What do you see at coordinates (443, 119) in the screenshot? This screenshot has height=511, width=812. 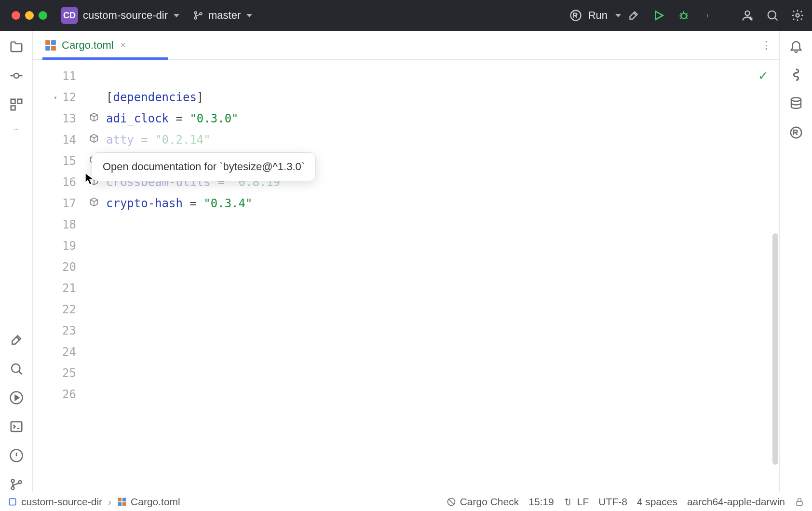 I see `code-line: adi_clock = "0.3.0"` at bounding box center [443, 119].